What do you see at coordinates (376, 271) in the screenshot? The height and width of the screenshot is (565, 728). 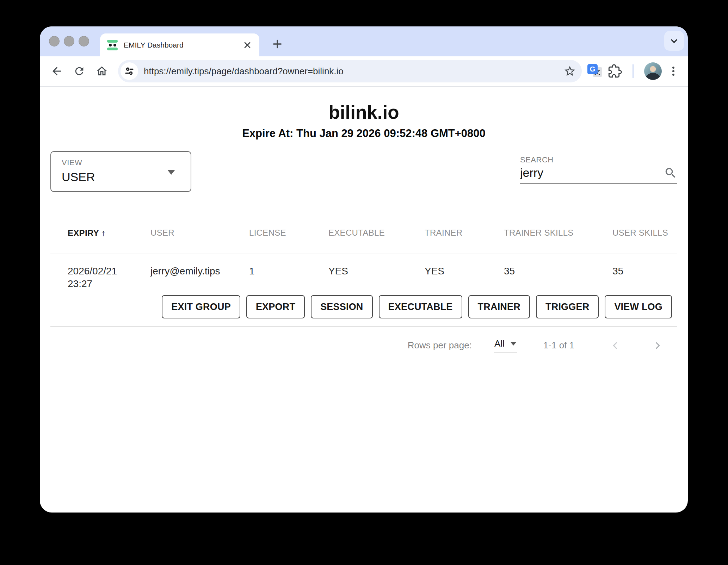 I see `cell-executable: YES` at bounding box center [376, 271].